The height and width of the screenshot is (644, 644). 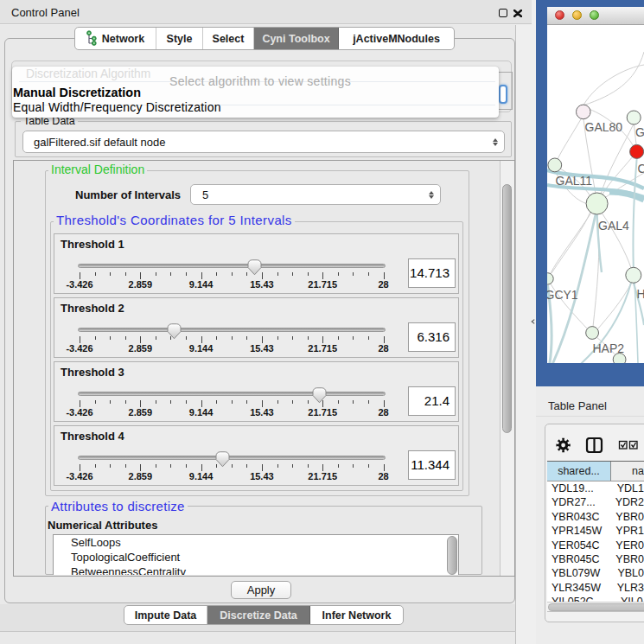 What do you see at coordinates (604, 127) in the screenshot?
I see `svg-text: GAL80` at bounding box center [604, 127].